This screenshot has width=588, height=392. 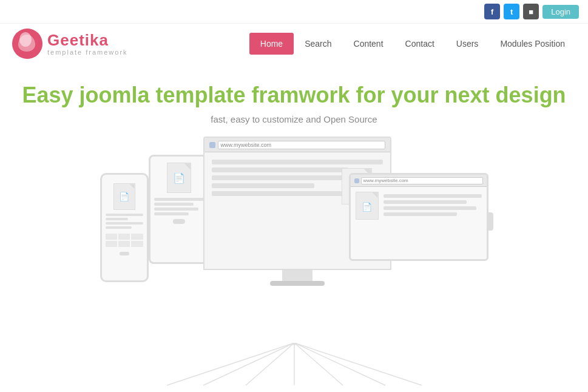 I want to click on nav-users: Users, so click(x=467, y=44).